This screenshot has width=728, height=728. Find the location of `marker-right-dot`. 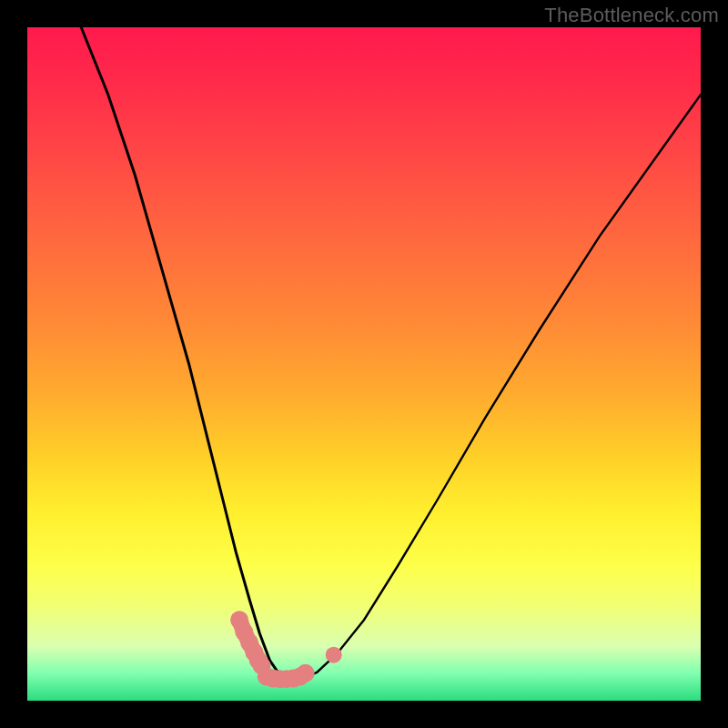

marker-right-dot is located at coordinates (334, 655).